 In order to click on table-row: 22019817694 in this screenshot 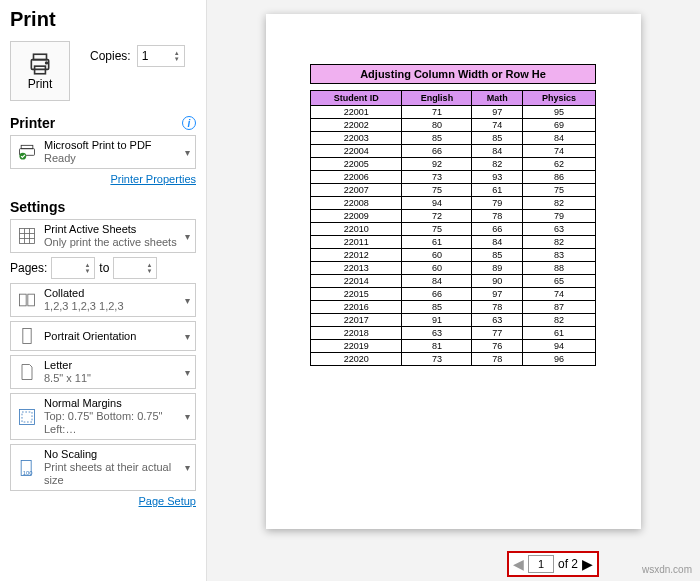, I will do `click(454, 346)`.